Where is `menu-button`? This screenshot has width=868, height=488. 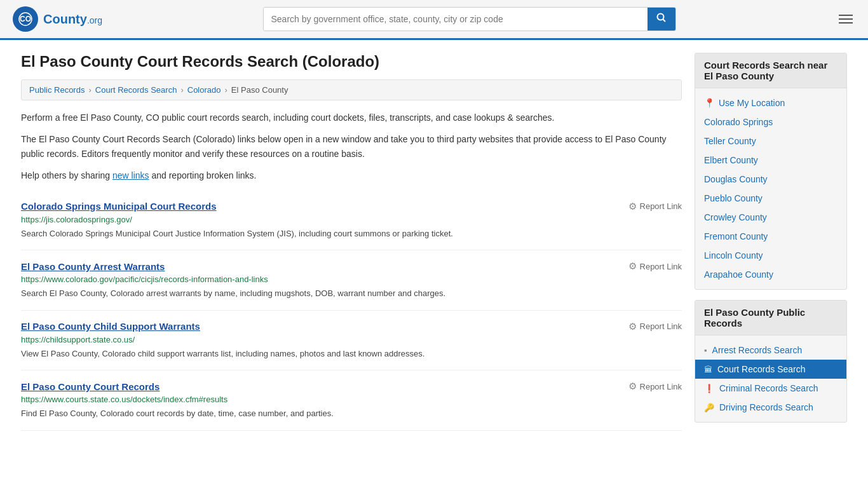
menu-button is located at coordinates (846, 19).